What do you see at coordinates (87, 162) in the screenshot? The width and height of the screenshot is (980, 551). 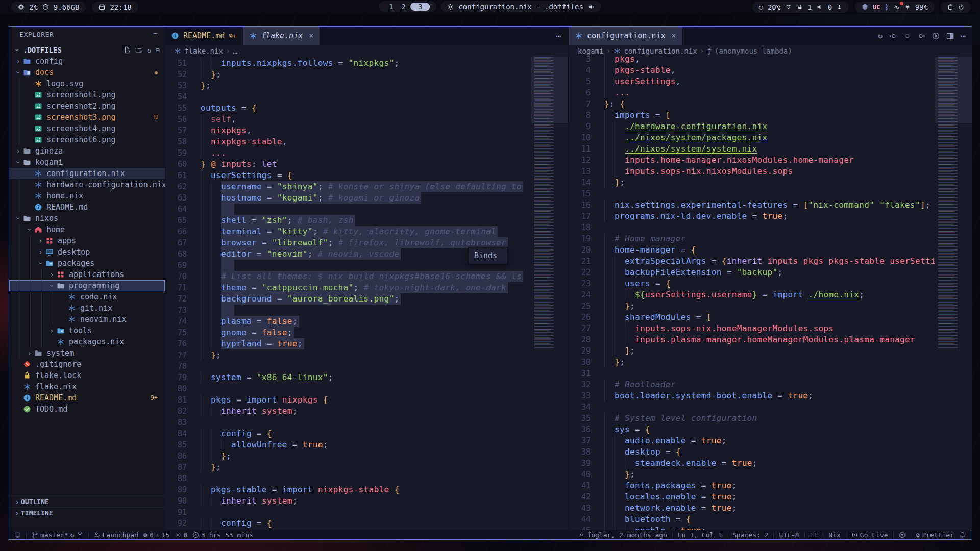 I see `tree-item-kogami: ›kogami` at bounding box center [87, 162].